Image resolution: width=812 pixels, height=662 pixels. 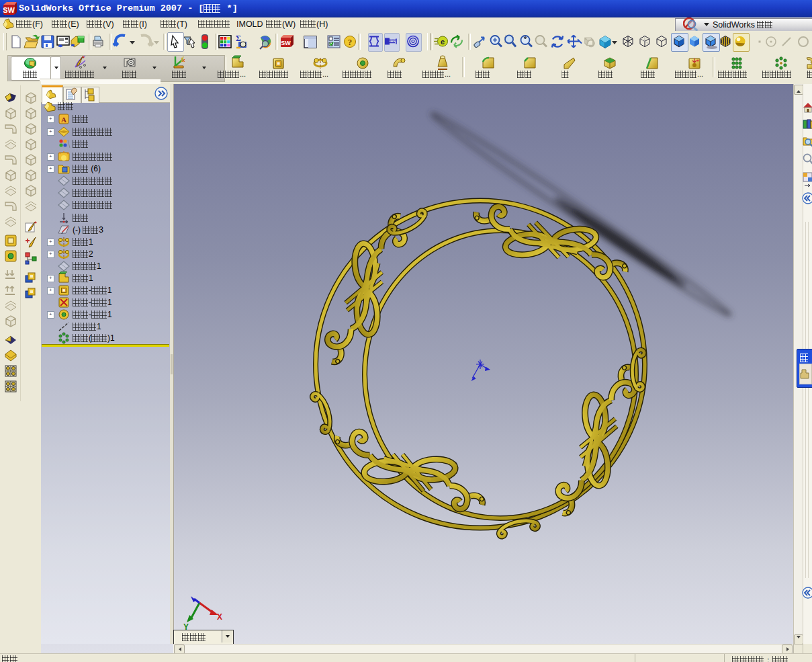 What do you see at coordinates (220, 617) in the screenshot?
I see `svg-text: X` at bounding box center [220, 617].